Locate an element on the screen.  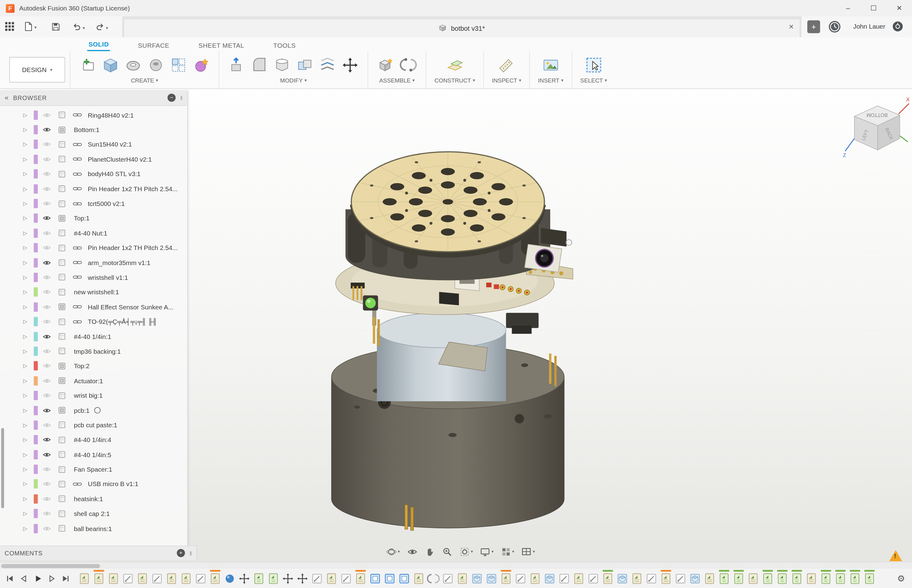
coil-button is located at coordinates (156, 65).